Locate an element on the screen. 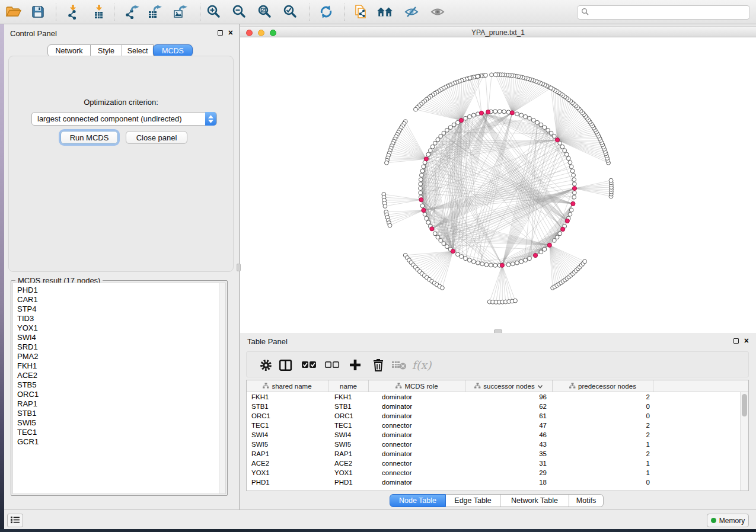 The width and height of the screenshot is (756, 532). table-cell: 61 is located at coordinates (509, 416).